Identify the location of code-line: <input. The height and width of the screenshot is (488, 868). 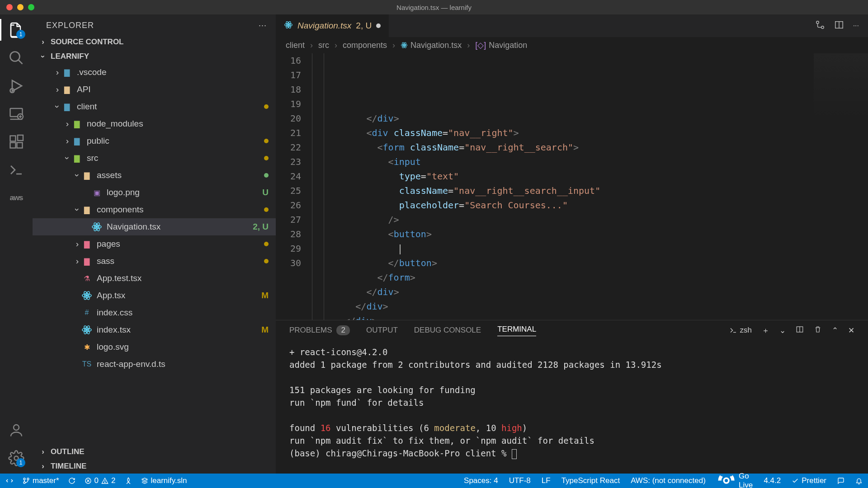
(590, 162).